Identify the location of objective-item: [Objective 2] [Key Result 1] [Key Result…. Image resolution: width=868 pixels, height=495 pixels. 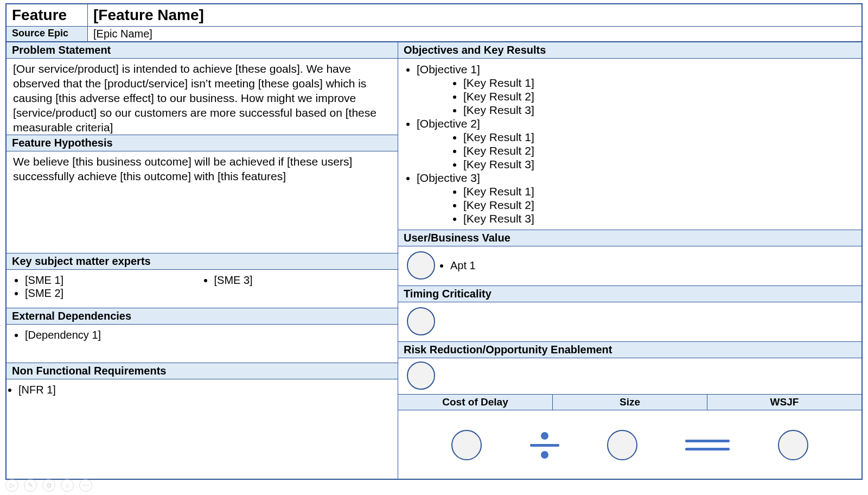
(636, 144).